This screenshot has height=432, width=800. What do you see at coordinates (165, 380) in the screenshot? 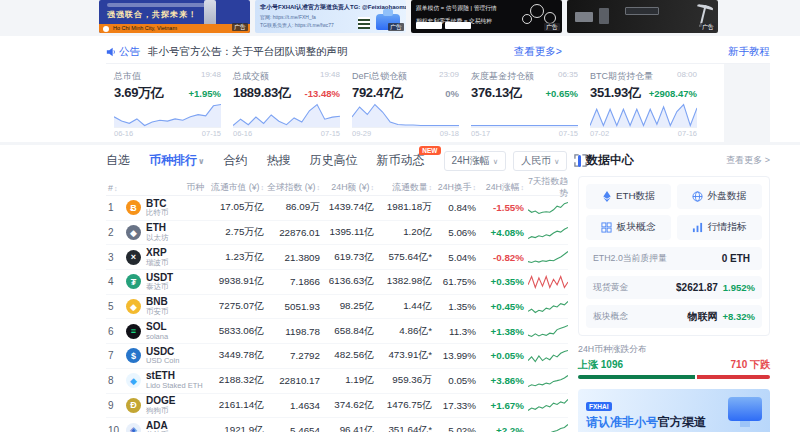
I see `coin-cell: ◆ stETH Lido Staked ETH` at bounding box center [165, 380].